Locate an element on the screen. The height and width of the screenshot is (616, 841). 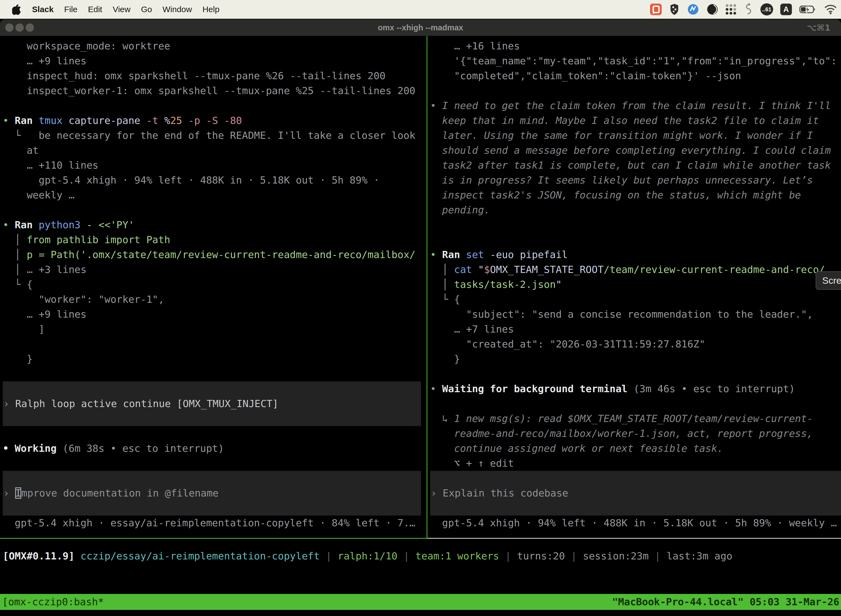
terminal-line: │ from pathlib import Path is located at coordinates (215, 240).